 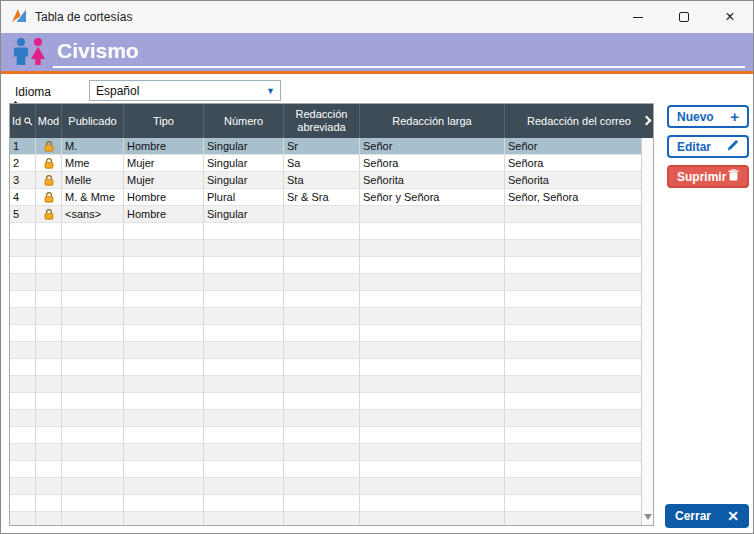 What do you see at coordinates (377, 52) in the screenshot?
I see `header-band: Civismo` at bounding box center [377, 52].